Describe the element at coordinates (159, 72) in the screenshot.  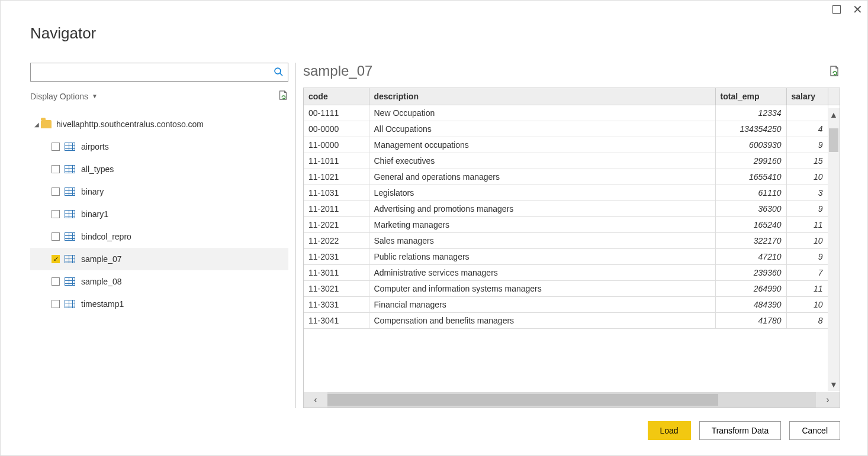
I see `search-container` at that location.